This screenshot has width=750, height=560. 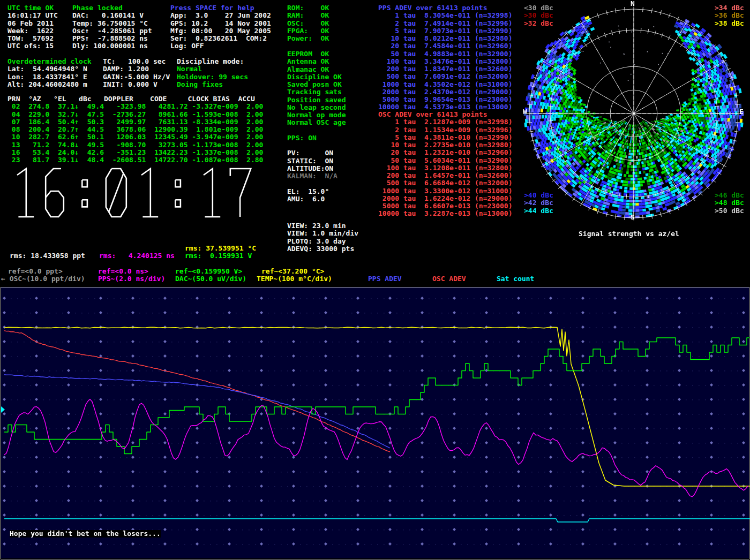 I want to click on plot-legend-pps-adev: PPS ADEV, so click(x=385, y=279).